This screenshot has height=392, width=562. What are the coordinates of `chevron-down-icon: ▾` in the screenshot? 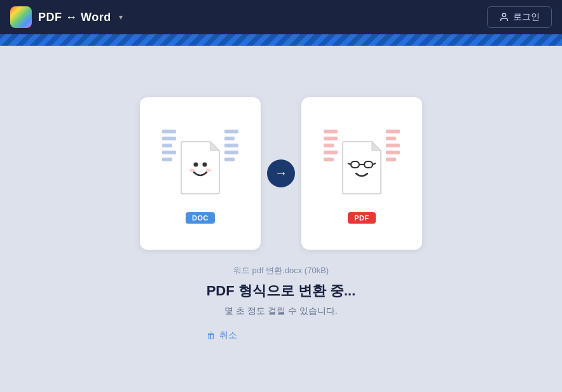 It's located at (121, 17).